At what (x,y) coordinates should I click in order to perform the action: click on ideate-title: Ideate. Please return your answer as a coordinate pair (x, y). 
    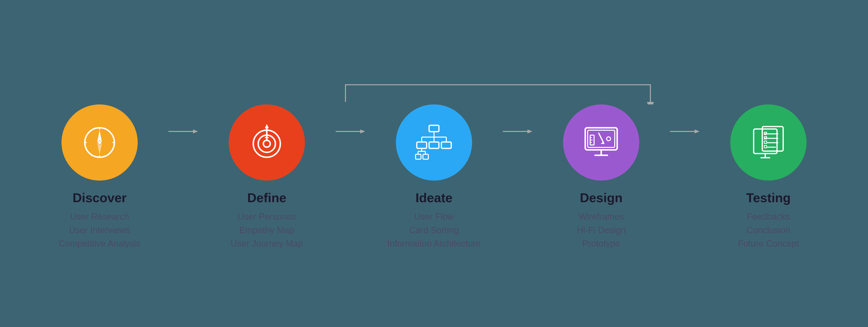
    Looking at the image, I should click on (434, 198).